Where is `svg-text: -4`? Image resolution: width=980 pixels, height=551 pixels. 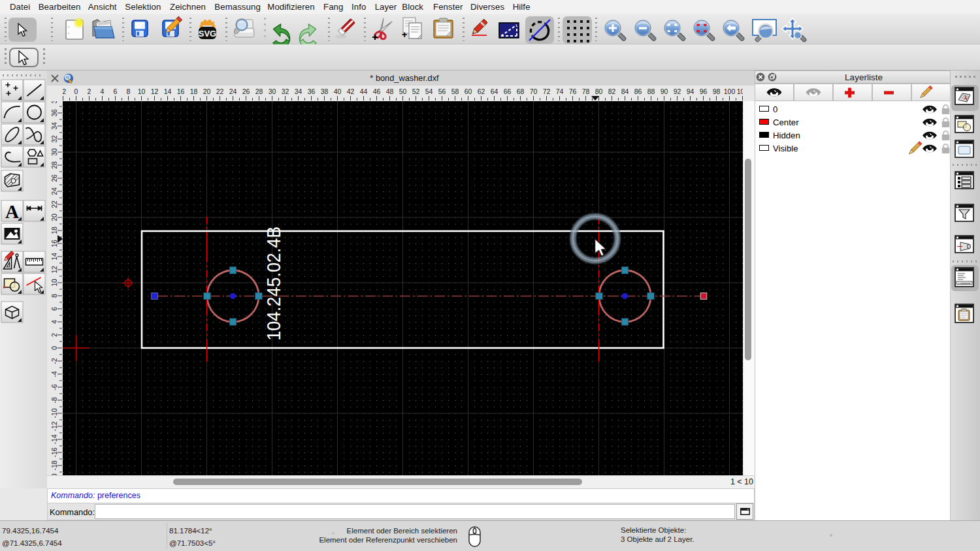
svg-text: -4 is located at coordinates (54, 373).